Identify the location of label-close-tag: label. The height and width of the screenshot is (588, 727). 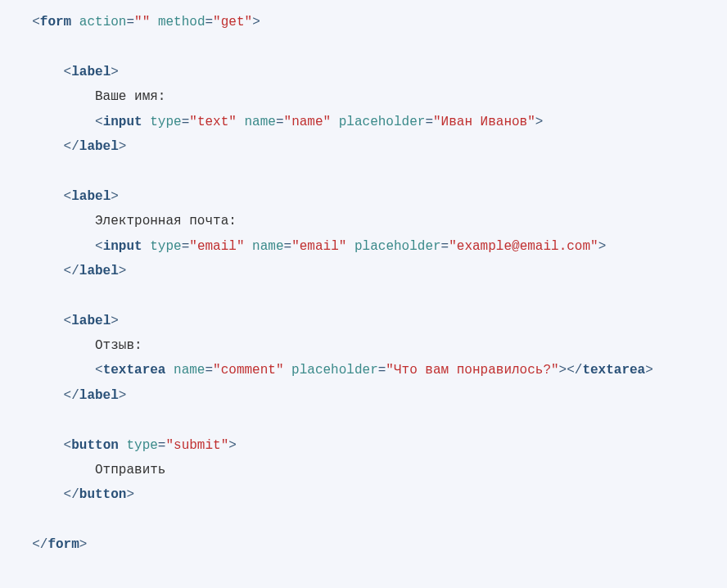
(99, 147).